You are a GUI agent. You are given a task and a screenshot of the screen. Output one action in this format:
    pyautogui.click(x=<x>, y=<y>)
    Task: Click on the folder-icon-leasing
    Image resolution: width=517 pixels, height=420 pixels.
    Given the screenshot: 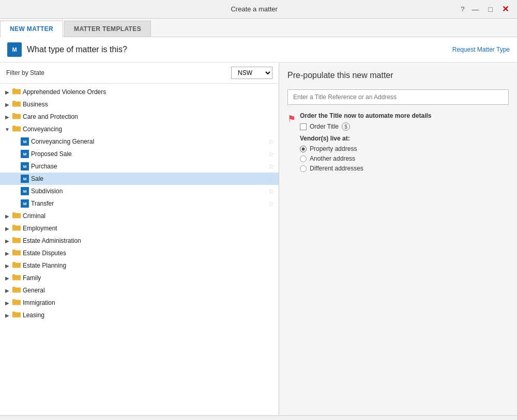 What is the action you would take?
    pyautogui.click(x=17, y=315)
    